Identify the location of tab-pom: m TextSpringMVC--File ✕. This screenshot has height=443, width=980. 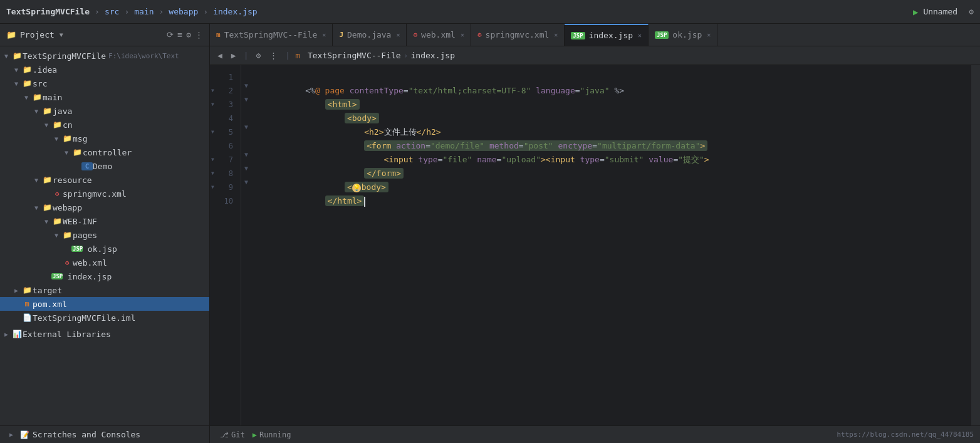
(271, 35).